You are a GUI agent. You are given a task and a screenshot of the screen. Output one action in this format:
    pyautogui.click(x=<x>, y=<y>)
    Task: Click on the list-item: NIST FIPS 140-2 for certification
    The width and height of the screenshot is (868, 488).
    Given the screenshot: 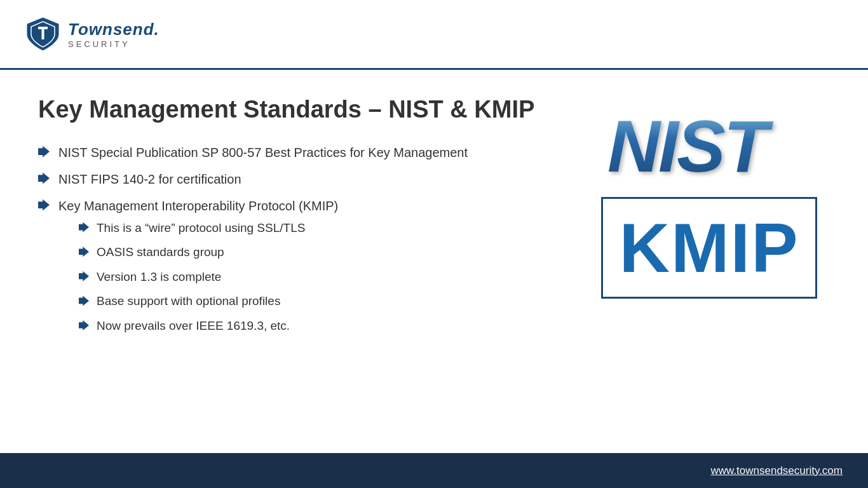 What is the action you would take?
    pyautogui.click(x=301, y=179)
    